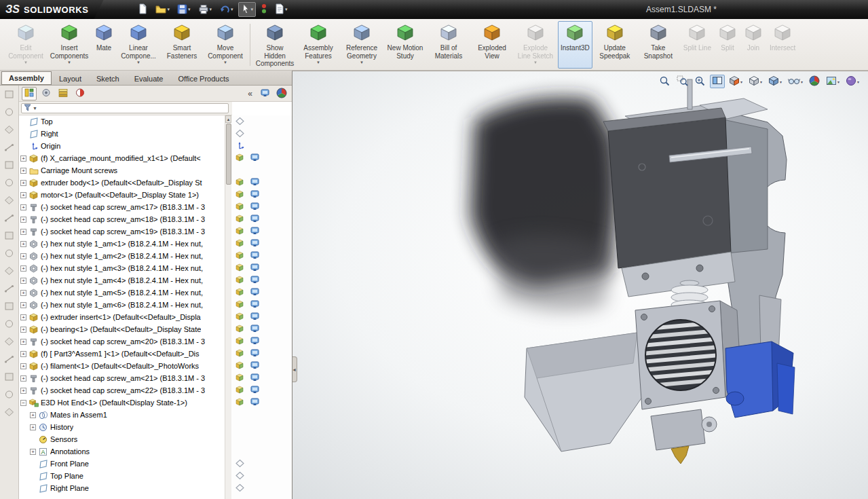 Image resolution: width=868 pixels, height=499 pixels. What do you see at coordinates (71, 78) in the screenshot?
I see `tab-layout: Layout` at bounding box center [71, 78].